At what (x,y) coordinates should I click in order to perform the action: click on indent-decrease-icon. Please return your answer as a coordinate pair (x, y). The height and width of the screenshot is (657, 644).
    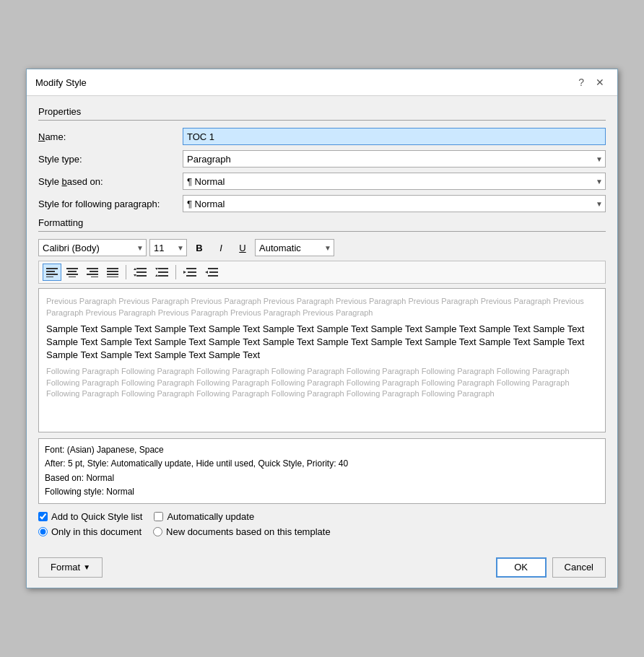
    Looking at the image, I should click on (212, 272).